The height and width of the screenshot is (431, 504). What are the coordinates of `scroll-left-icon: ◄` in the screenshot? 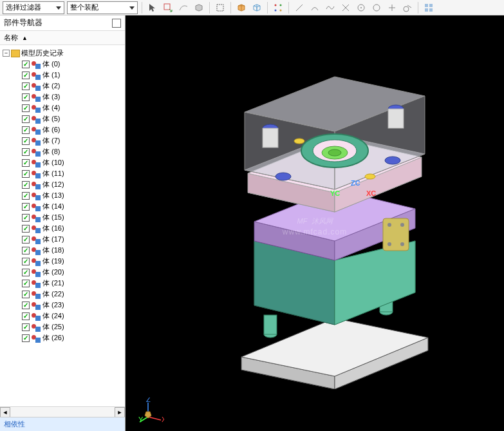 It's located at (5, 412).